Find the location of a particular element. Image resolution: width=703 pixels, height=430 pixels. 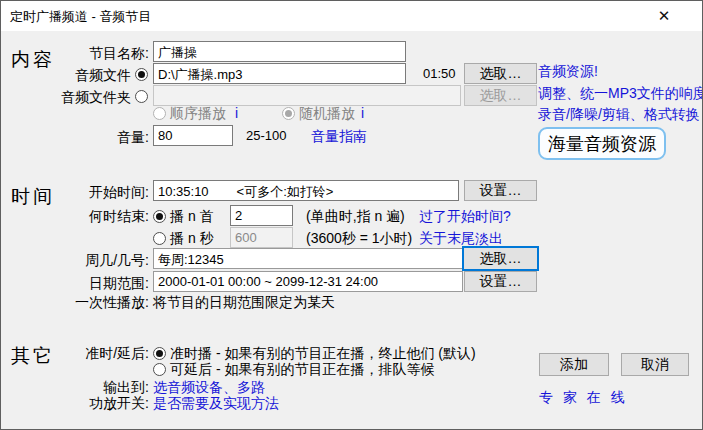

play-n-seconds-radio is located at coordinates (160, 238).